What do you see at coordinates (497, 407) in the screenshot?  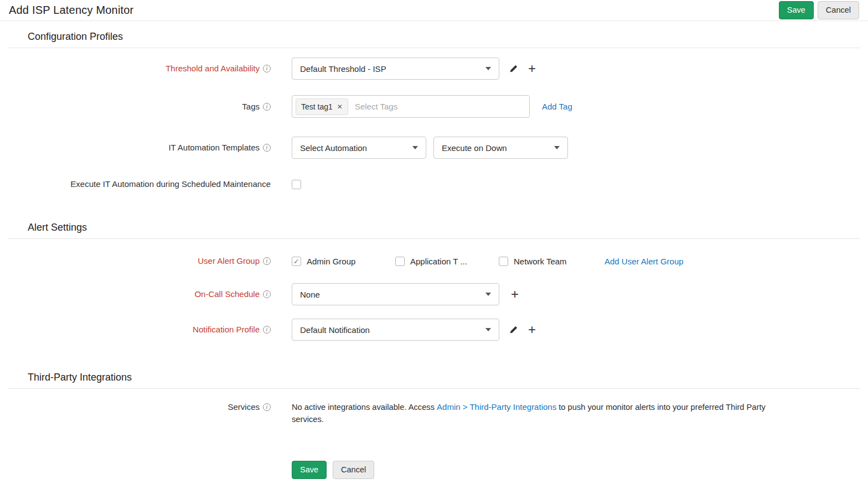 I see `admin-third-party-integrations-link: Admin > Third-Party Integrations` at bounding box center [497, 407].